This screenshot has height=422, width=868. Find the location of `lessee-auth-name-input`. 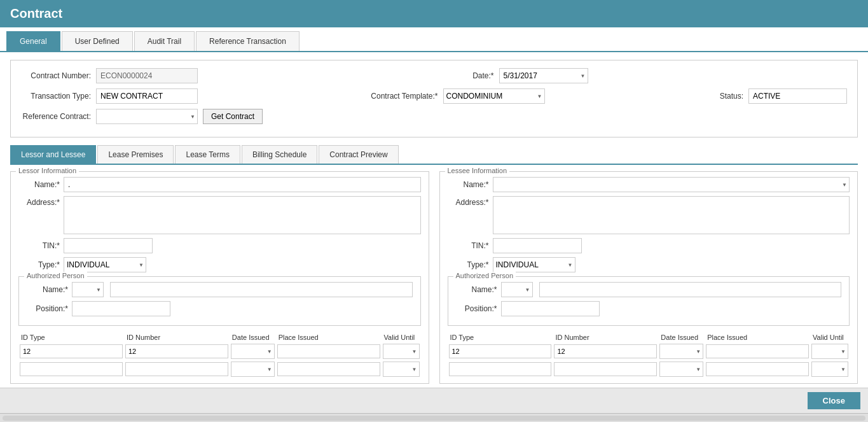

lessee-auth-name-input is located at coordinates (691, 290).